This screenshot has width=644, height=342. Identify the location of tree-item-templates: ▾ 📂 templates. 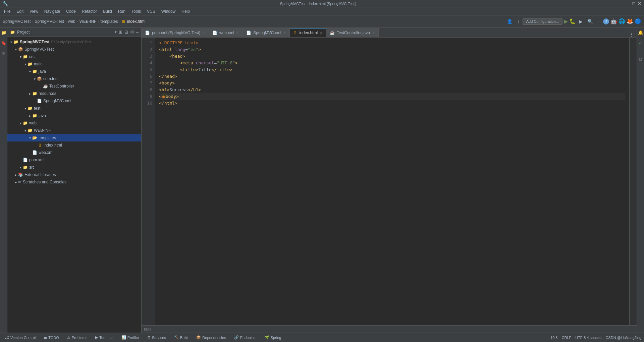
(74, 138).